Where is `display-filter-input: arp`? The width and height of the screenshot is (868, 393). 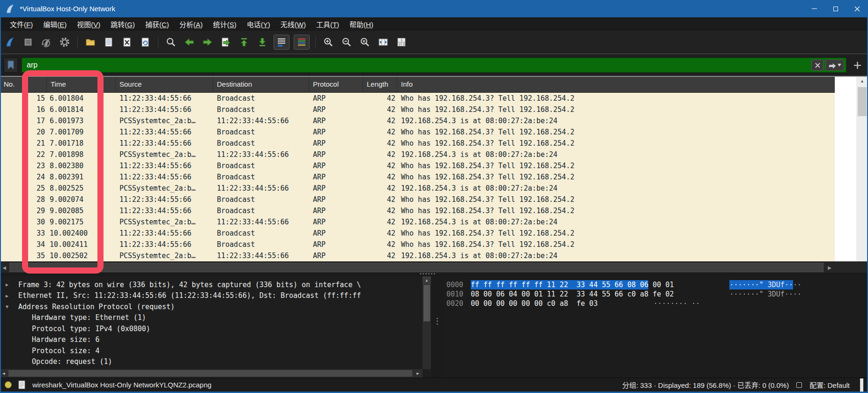 display-filter-input: arp is located at coordinates (434, 65).